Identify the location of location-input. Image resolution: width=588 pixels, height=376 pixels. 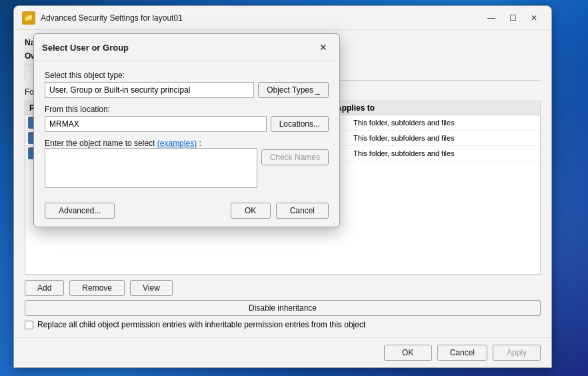
(156, 124).